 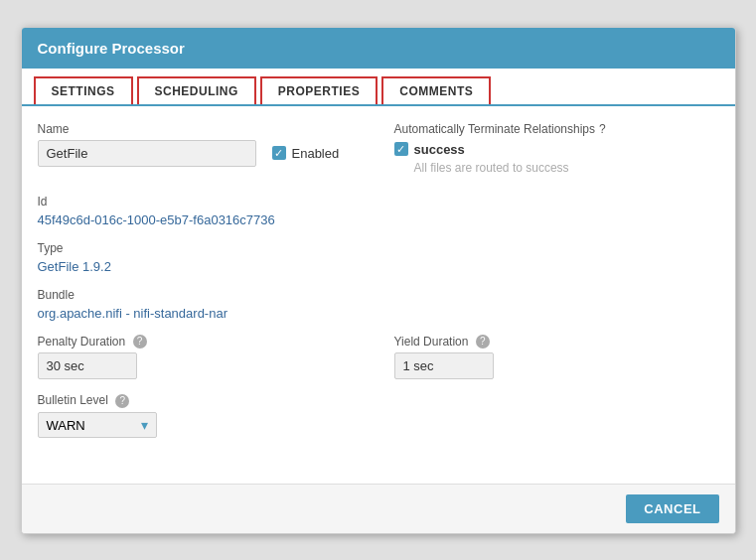 I want to click on yield-label: Yield Duration ?, so click(x=556, y=342).